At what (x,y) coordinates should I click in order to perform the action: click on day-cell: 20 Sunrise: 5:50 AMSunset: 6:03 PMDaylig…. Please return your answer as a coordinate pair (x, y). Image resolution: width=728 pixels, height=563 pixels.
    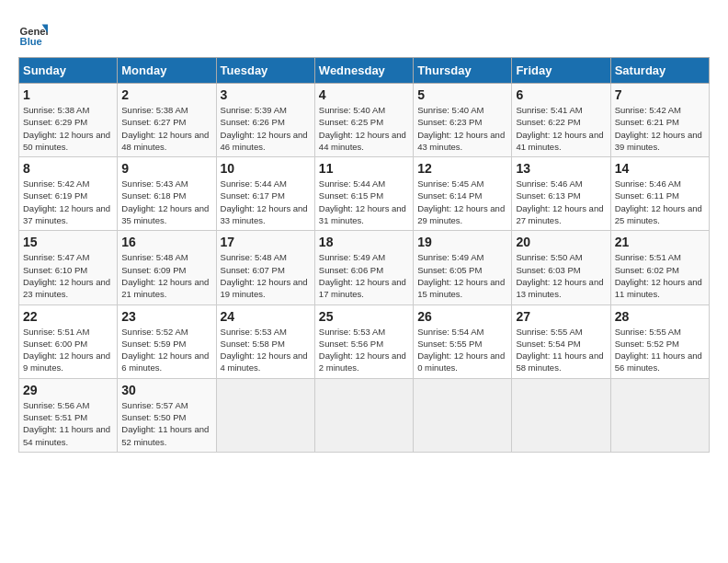
    Looking at the image, I should click on (561, 268).